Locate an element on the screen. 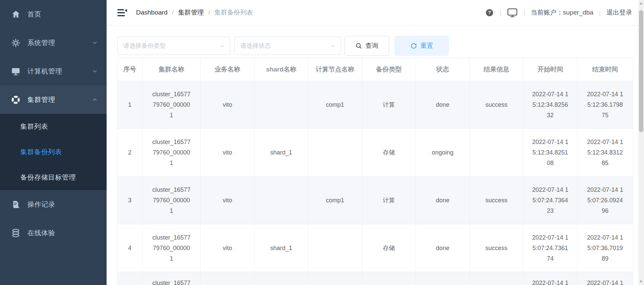 The height and width of the screenshot is (285, 644). sidebar-item-label: 首页 is located at coordinates (63, 14).